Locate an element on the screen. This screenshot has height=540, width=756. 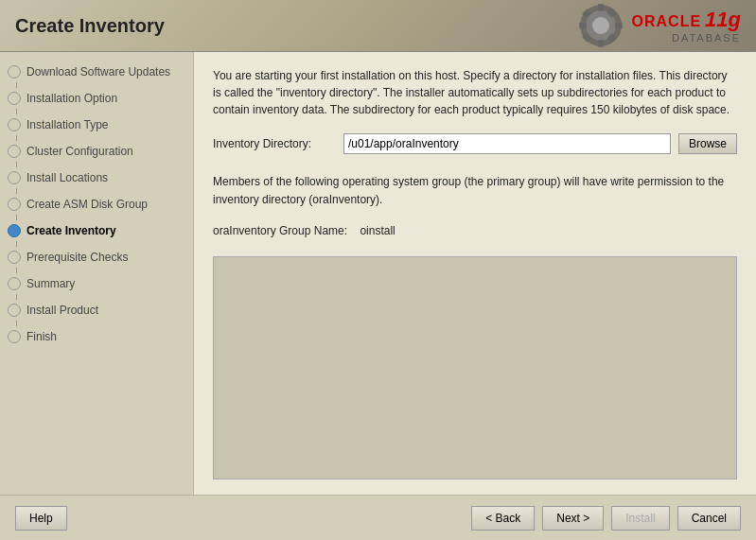
next-button: Next > is located at coordinates (573, 518).